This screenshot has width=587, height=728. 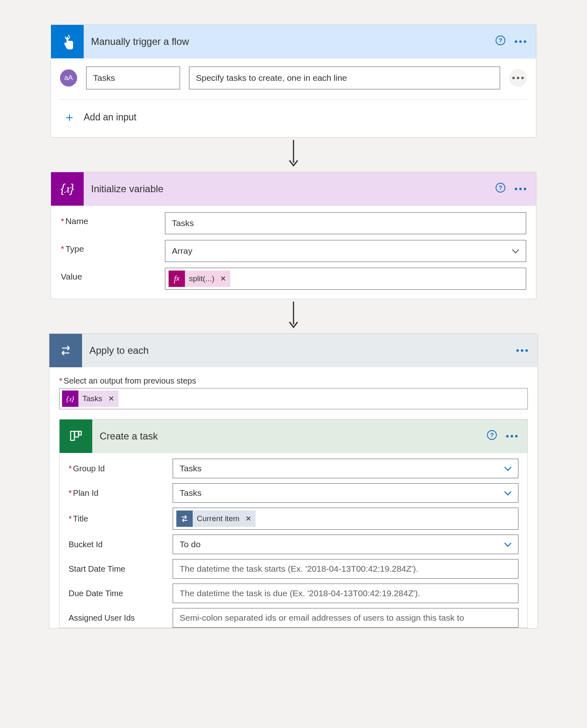 What do you see at coordinates (216, 519) in the screenshot?
I see `current-item-token: Current item ✕` at bounding box center [216, 519].